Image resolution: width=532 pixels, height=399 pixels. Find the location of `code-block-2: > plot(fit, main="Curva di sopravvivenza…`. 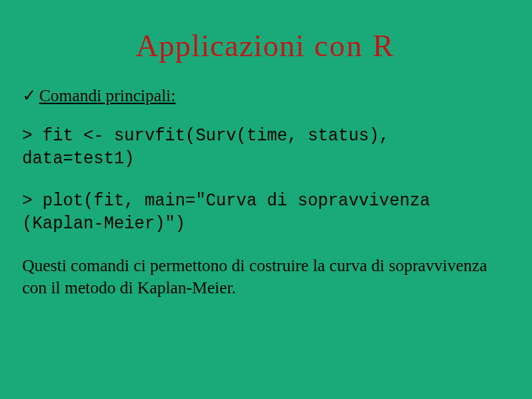

code-block-2: > plot(fit, main="Curva di sopravvivenza… is located at coordinates (266, 213).